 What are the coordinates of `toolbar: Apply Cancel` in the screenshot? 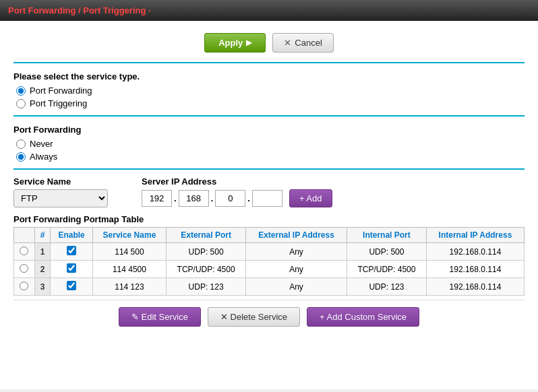 It's located at (269, 43).